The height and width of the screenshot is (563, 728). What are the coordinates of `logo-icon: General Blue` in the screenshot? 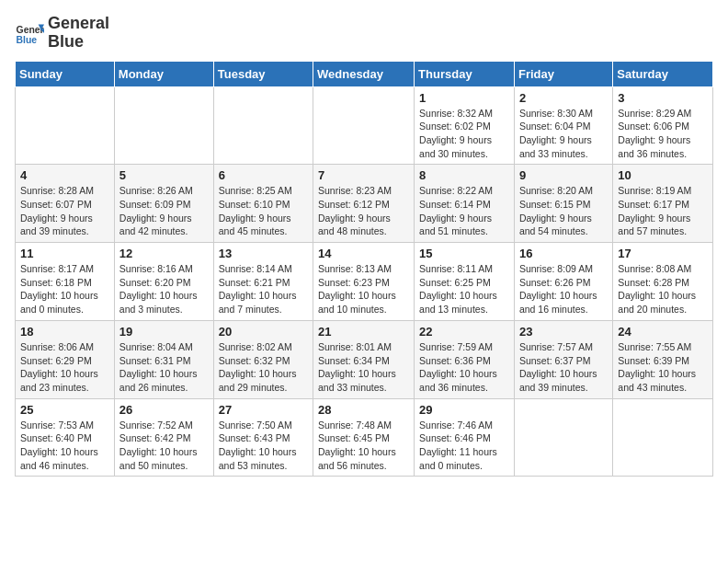 It's located at (29, 33).